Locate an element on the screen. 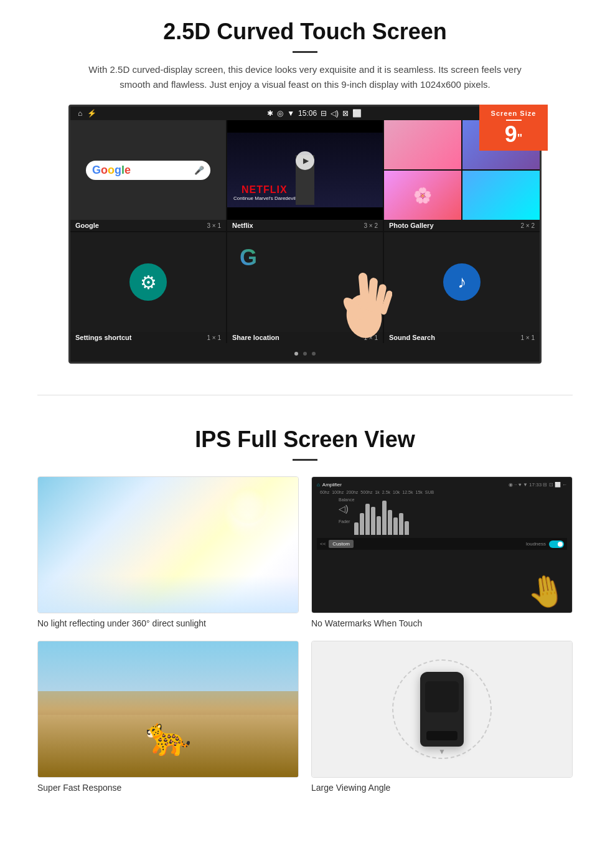 This screenshot has width=610, height=868. car-image: ▼ is located at coordinates (442, 709).